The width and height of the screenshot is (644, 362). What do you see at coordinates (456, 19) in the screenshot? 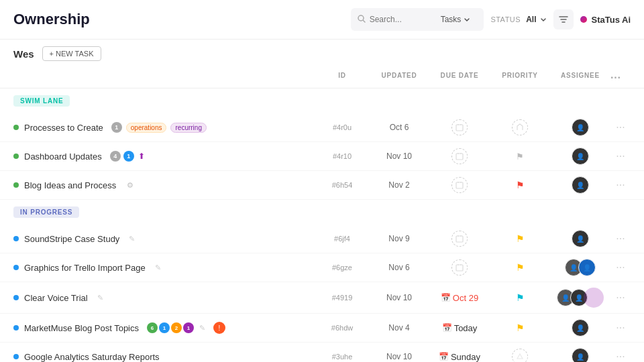
I see `tasks-dropdown: Tasks` at bounding box center [456, 19].